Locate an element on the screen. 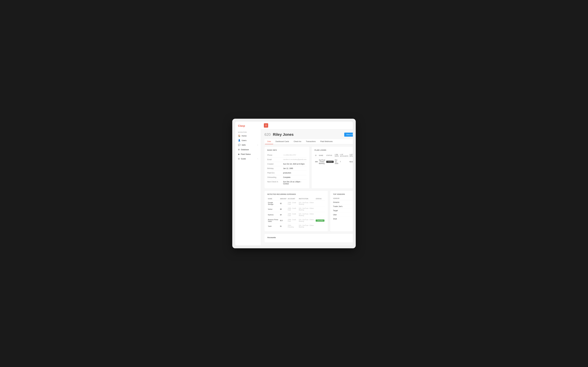  recurring-expenses-title: Detected Recurring Expenses is located at coordinates (296, 194).